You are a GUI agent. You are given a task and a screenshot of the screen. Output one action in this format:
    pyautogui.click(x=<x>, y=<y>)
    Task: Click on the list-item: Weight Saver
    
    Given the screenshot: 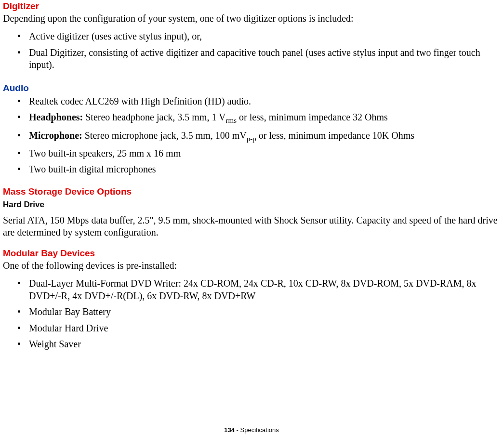 What is the action you would take?
    pyautogui.click(x=259, y=344)
    